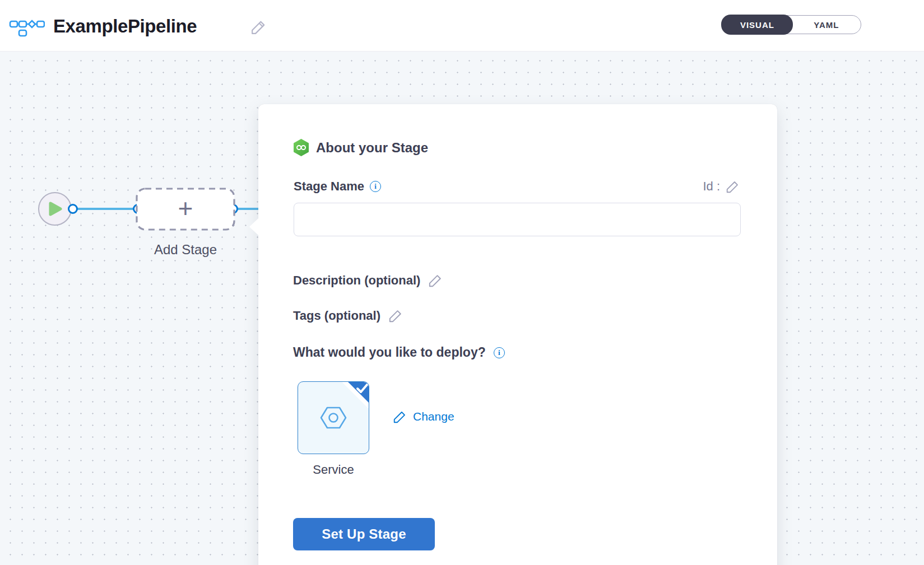 The height and width of the screenshot is (565, 924). What do you see at coordinates (434, 417) in the screenshot?
I see `change-label: Change` at bounding box center [434, 417].